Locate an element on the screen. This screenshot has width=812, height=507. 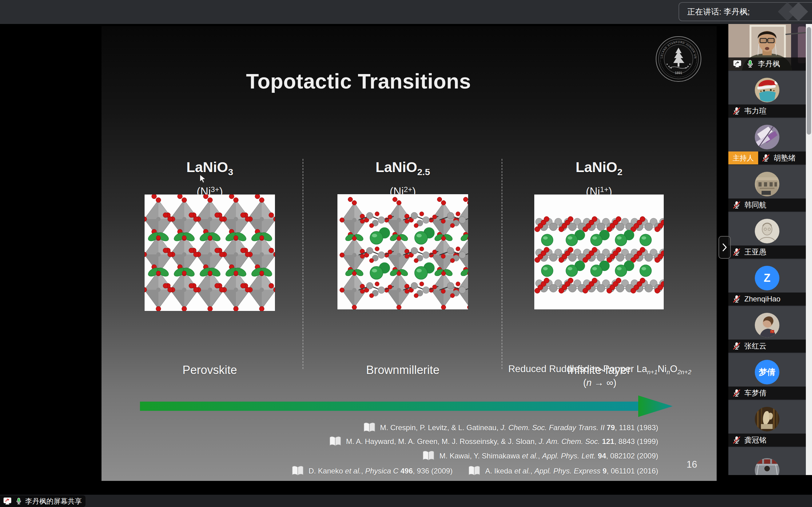
participant-tile-wangyayu: 王亚愚 is located at coordinates (767, 235).